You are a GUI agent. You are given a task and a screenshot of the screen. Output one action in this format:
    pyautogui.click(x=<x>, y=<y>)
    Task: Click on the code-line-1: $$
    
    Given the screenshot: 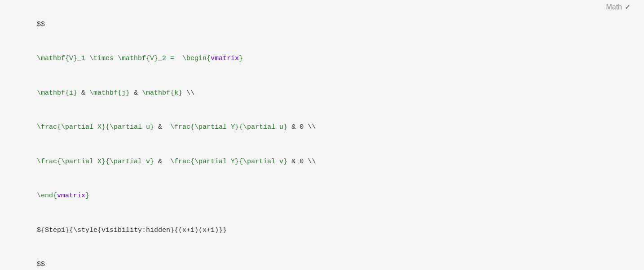 What is the action you would take?
    pyautogui.click(x=322, y=24)
    